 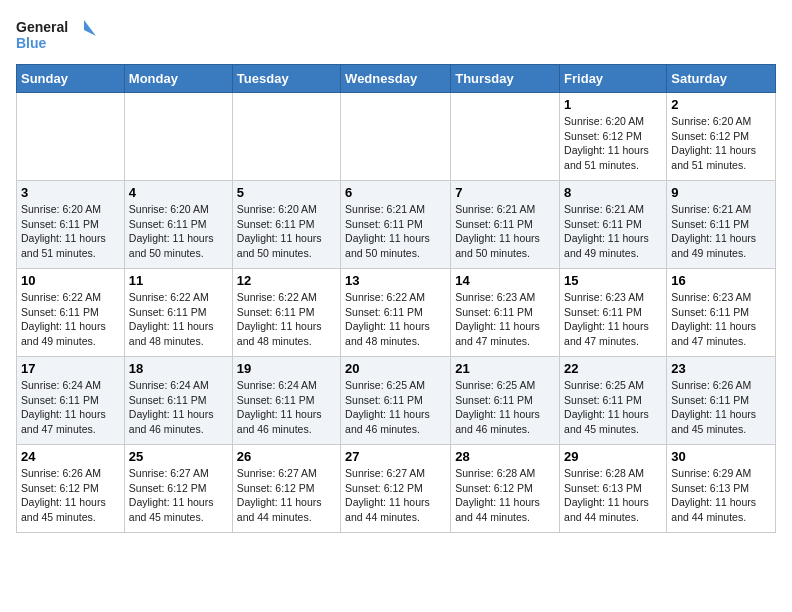 I want to click on day-cell-15: 15Sunrise: 6:23 AMSunset: 6:11 PMDayligh…, so click(x=614, y=313).